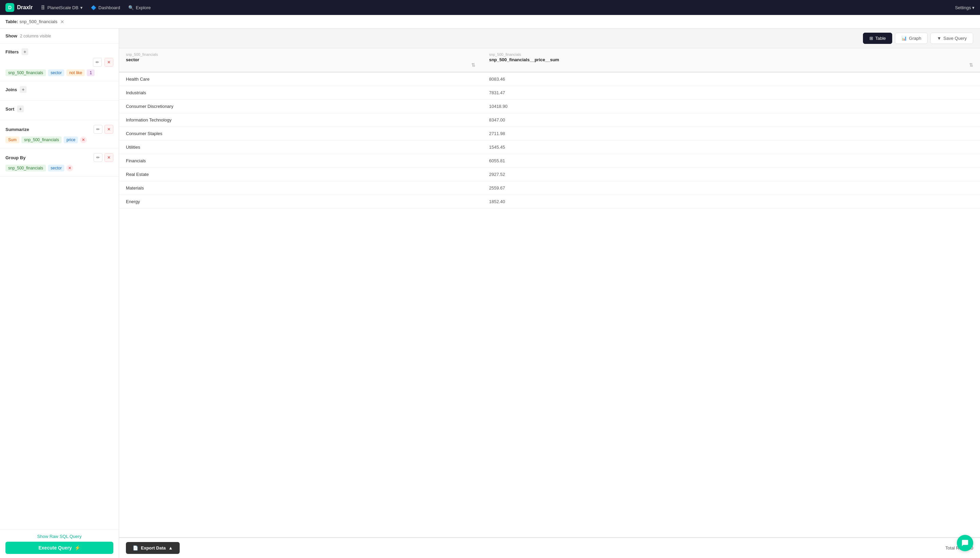 The image size is (980, 558). I want to click on dashboard-nav: 🔷 Dashboard, so click(105, 8).